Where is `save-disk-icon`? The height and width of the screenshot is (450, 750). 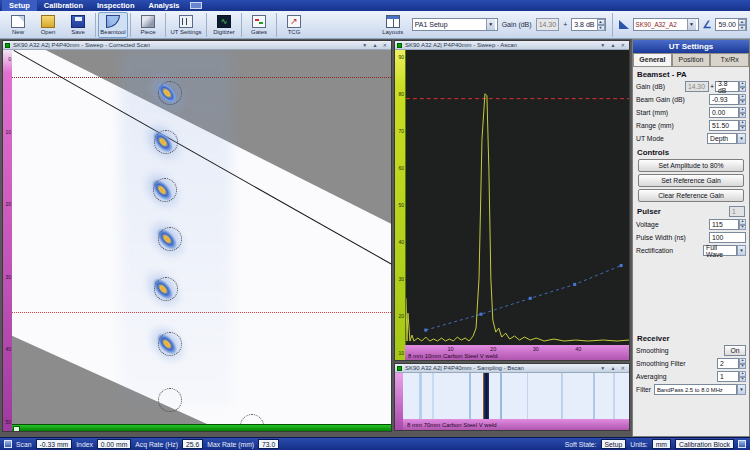
save-disk-icon is located at coordinates (78, 22).